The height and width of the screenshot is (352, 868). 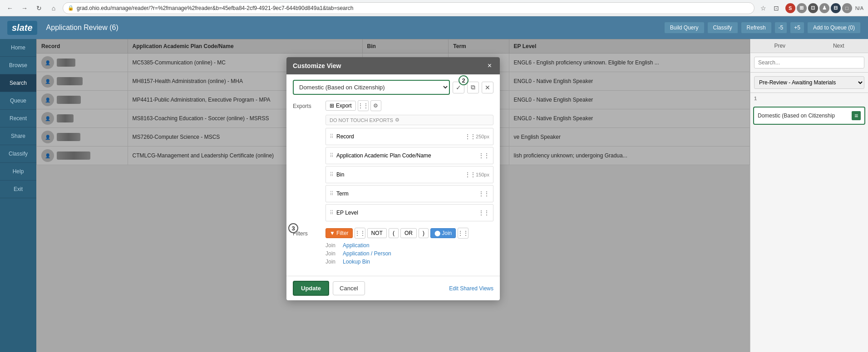 What do you see at coordinates (473, 88) in the screenshot?
I see `copy-button: ⧉` at bounding box center [473, 88].